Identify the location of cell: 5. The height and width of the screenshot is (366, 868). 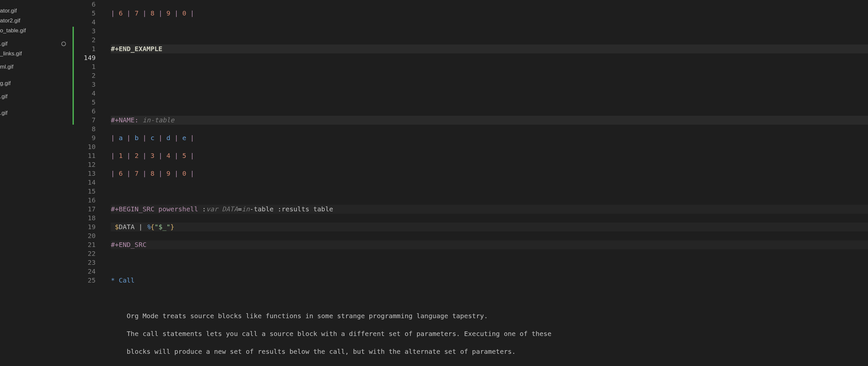
(184, 156).